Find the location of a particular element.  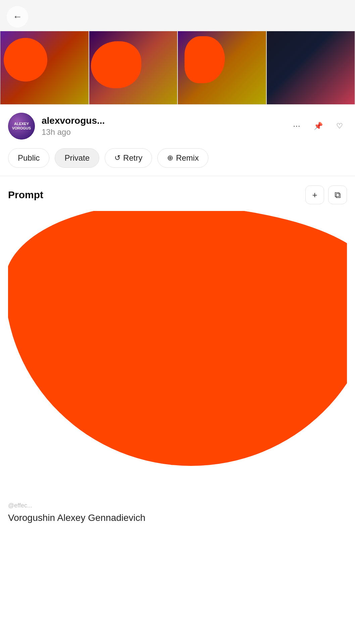

public-button: Public is located at coordinates (29, 158).